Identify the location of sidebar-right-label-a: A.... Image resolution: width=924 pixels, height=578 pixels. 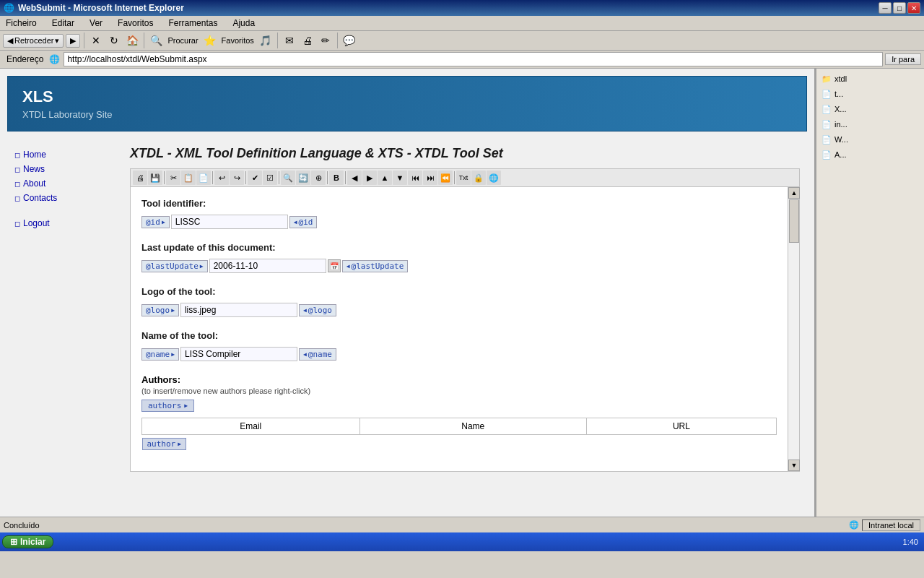
(840, 155).